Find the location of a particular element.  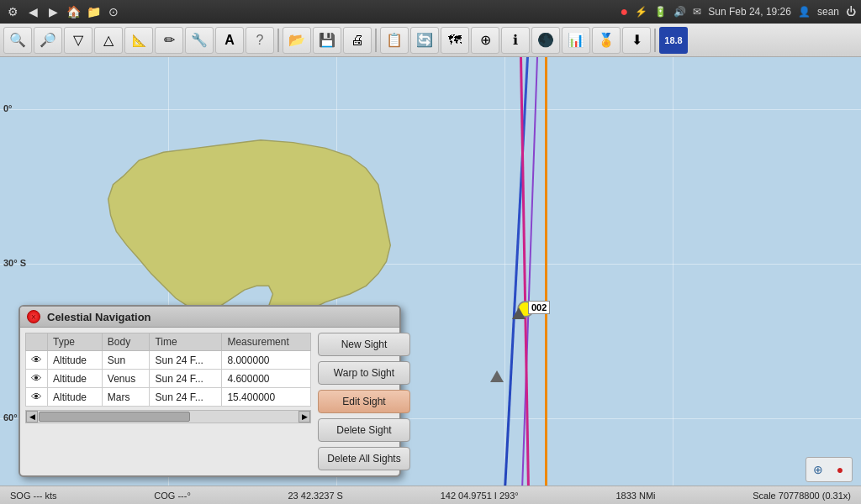

row-eye-2: 👁 is located at coordinates (37, 379).